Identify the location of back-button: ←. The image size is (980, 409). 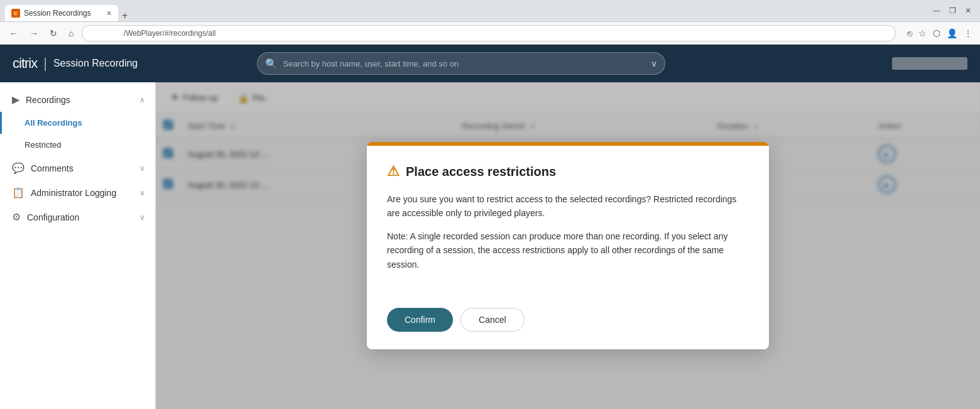
(14, 33).